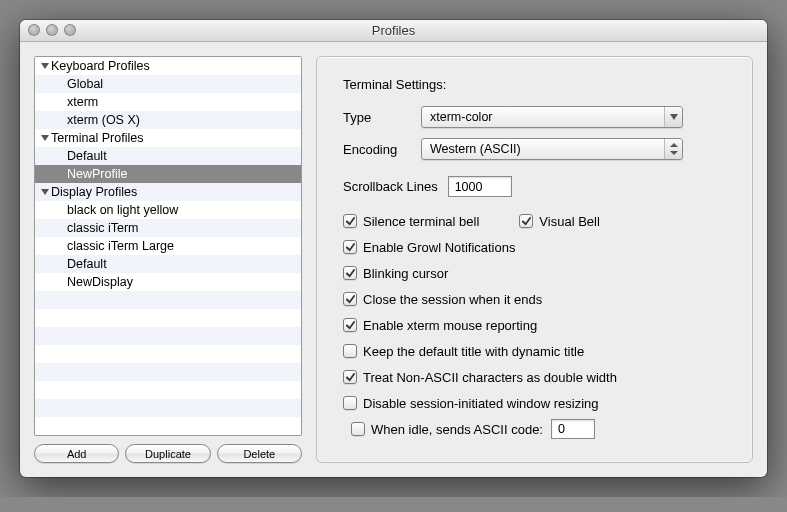 This screenshot has height=512, width=787. What do you see at coordinates (481, 404) in the screenshot?
I see `no-resize-label: Disable session-initiated window resizin…` at bounding box center [481, 404].